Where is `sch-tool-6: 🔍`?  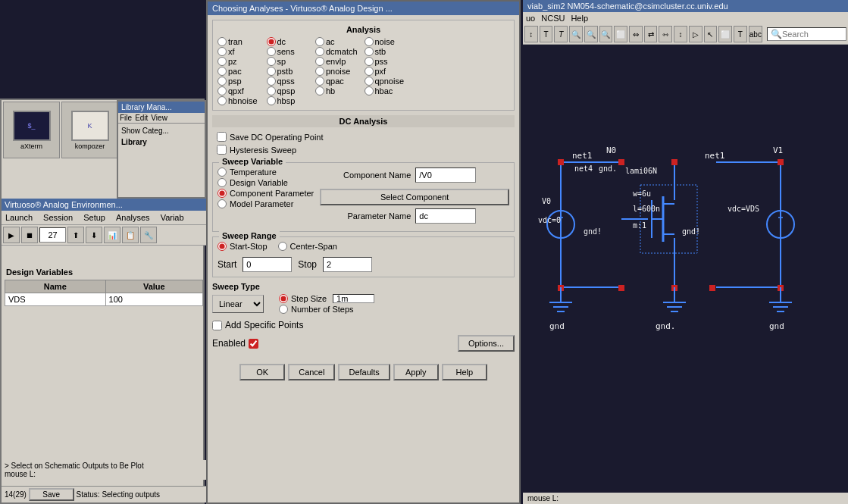 sch-tool-6: 🔍 is located at coordinates (606, 34).